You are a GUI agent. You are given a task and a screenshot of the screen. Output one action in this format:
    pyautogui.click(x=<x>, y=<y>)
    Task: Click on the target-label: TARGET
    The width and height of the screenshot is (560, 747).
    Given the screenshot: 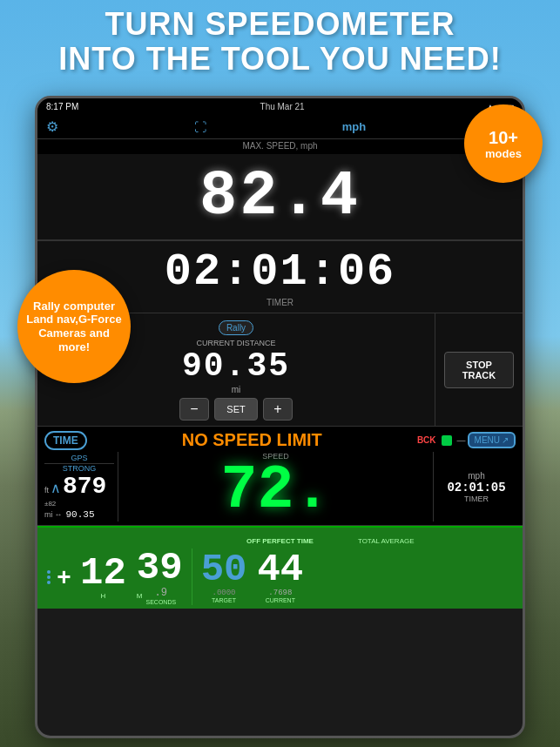 What is the action you would take?
    pyautogui.click(x=225, y=601)
    